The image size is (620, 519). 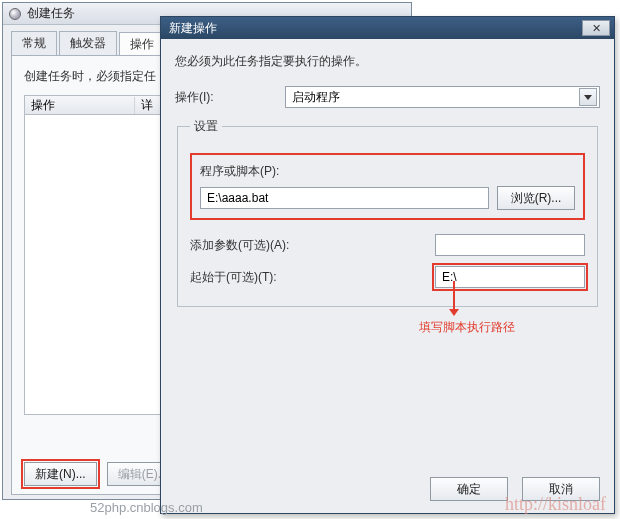 What do you see at coordinates (388, 62) in the screenshot?
I see `instruction-text: 您必须为此任务指定要执行的操作。` at bounding box center [388, 62].